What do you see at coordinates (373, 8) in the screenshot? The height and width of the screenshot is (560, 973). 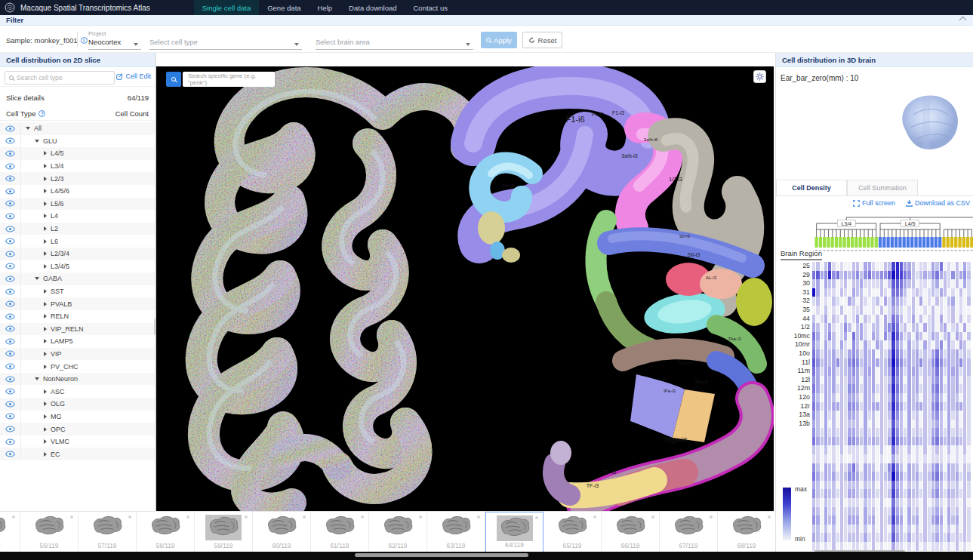 I see `nav-item-data-download: Data download` at bounding box center [373, 8].